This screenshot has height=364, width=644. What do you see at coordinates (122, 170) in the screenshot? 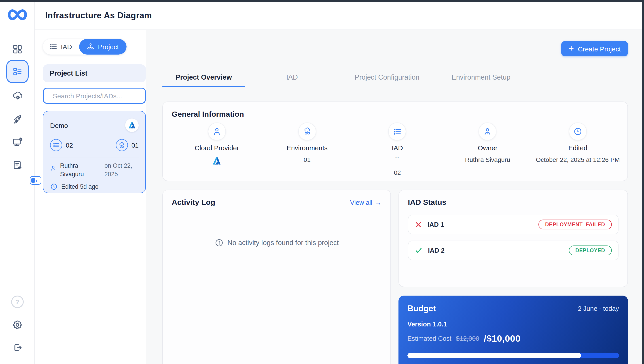
I see `project-created-date: on Oct 22, 2025` at bounding box center [122, 170].